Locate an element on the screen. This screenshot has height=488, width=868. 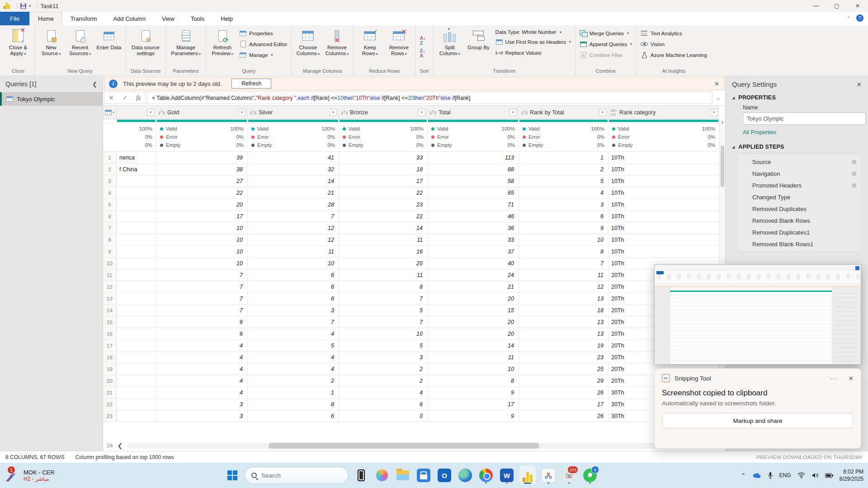
refresh-button: Refresh is located at coordinates (251, 84).